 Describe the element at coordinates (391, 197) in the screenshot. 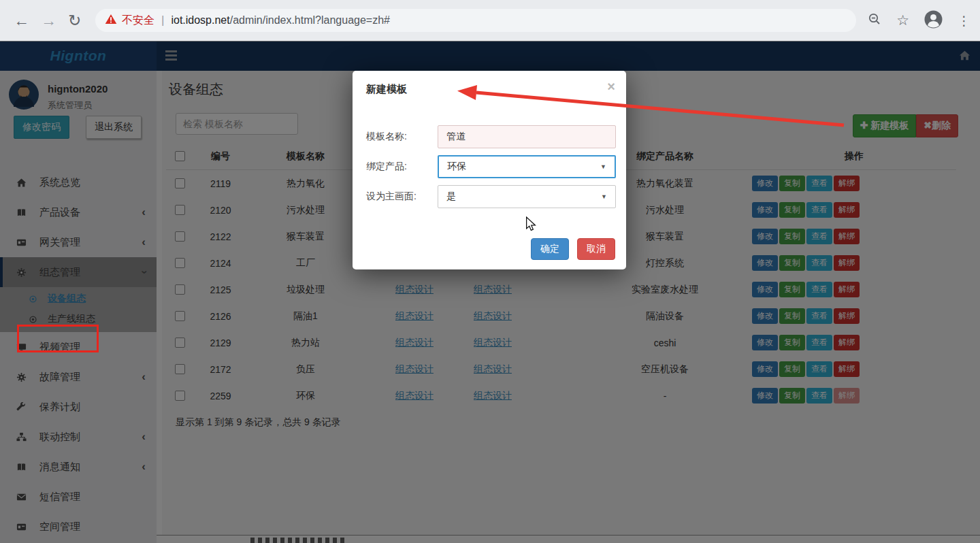

I see `main-screen-label: 设为主画面:` at that location.